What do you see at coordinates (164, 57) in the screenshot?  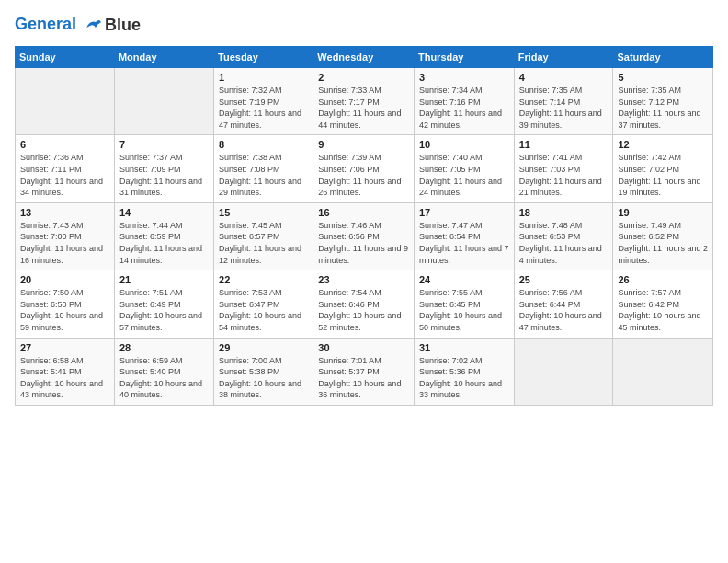 I see `weekday-header-monday: Monday` at bounding box center [164, 57].